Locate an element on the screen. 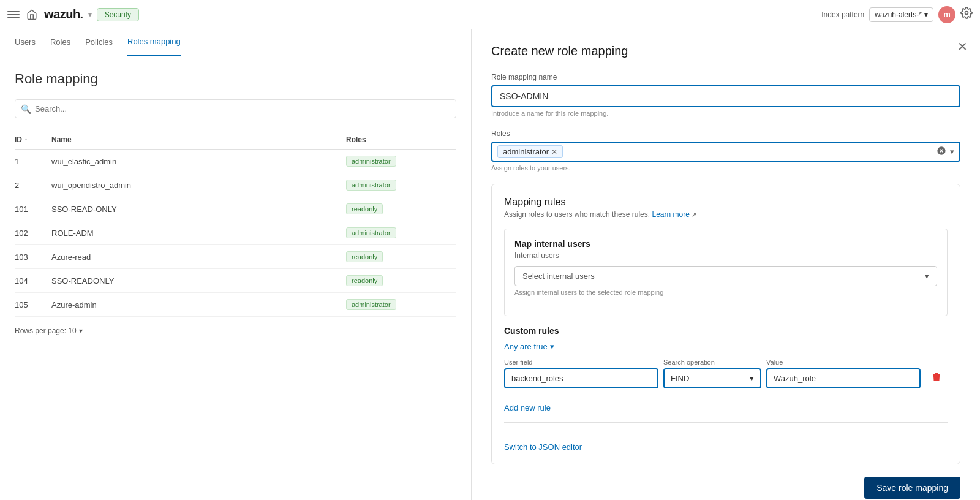  roles-section: Roles administrator ✕ ▾ Assign roles to … is located at coordinates (726, 151).